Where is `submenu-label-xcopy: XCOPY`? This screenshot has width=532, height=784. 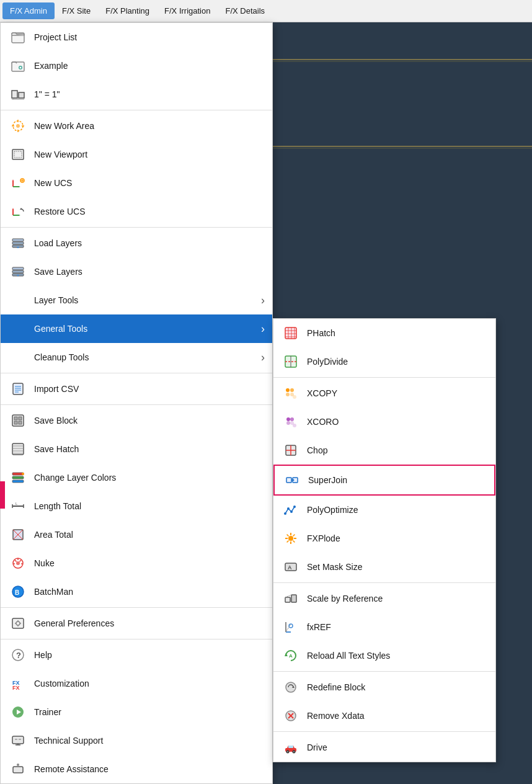 submenu-label-xcopy: XCOPY is located at coordinates (322, 393).